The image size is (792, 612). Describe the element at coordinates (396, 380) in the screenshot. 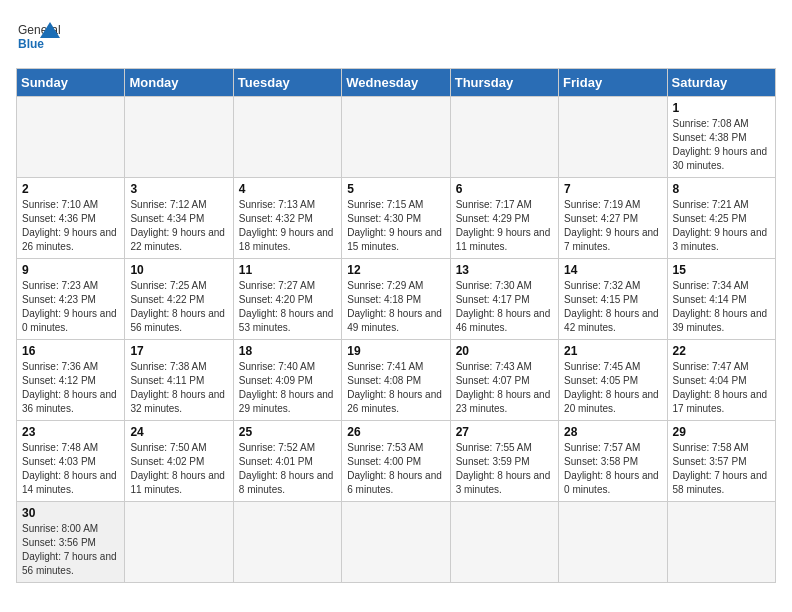

I see `calendar-week-row: 16Sunrise: 7:36 AM Sunset: 4:12 PM Dayli…` at that location.